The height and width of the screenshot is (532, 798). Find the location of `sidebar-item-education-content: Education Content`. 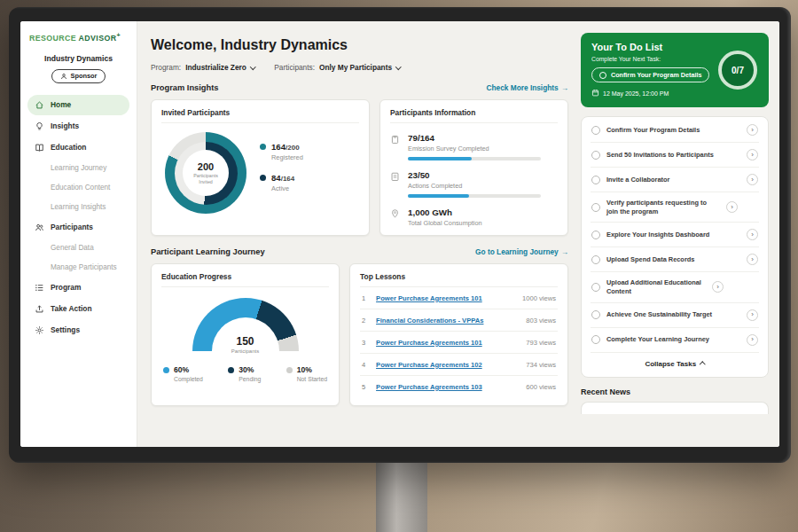

sidebar-item-education-content: Education Content is located at coordinates (78, 188).